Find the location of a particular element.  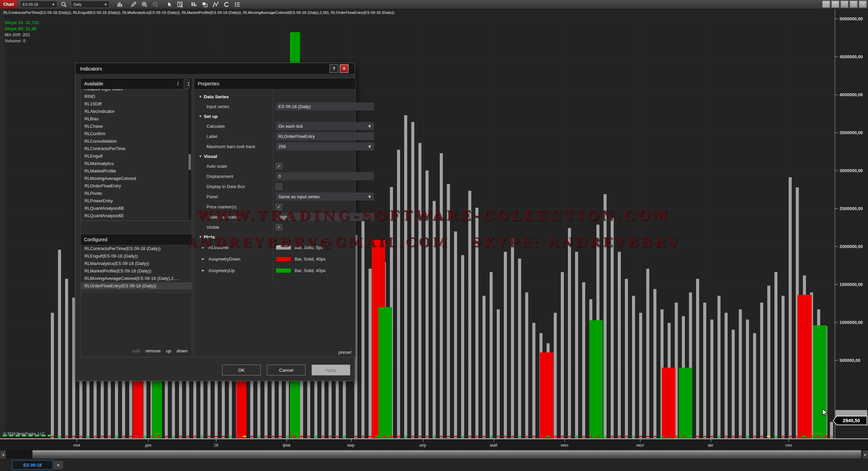

configured-item: RLMaAnalytics(ES 09-18 (Daily)) is located at coordinates (136, 264).